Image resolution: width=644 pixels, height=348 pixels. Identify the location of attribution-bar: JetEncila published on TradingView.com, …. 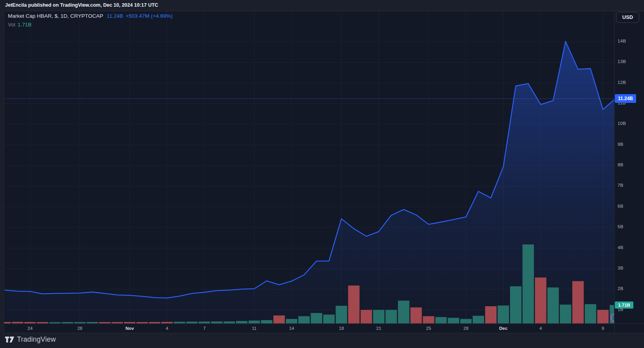
(322, 6).